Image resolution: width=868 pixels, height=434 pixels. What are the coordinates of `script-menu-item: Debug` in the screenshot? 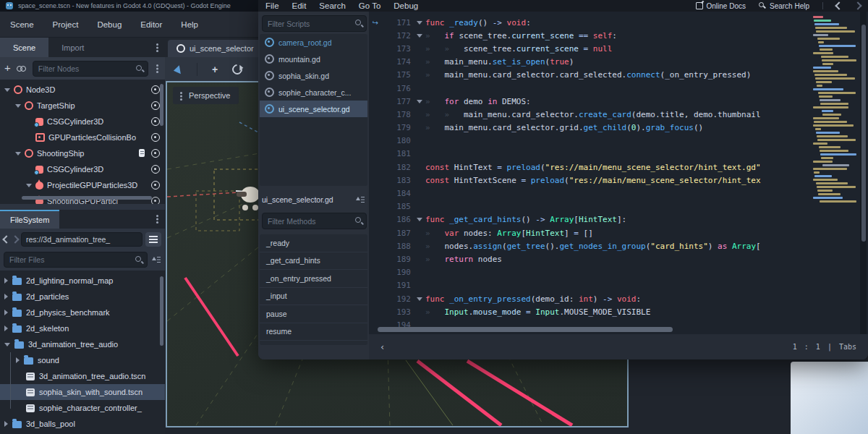 It's located at (406, 6).